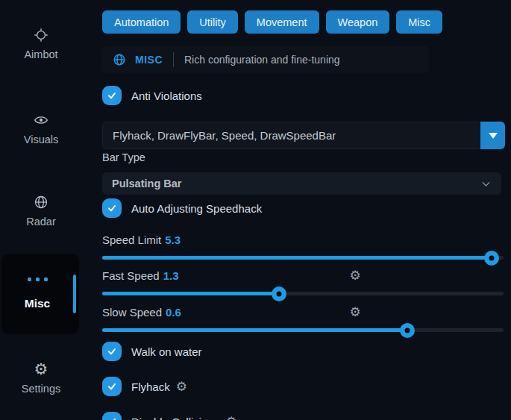 The width and height of the screenshot is (511, 420). Describe the element at coordinates (182, 208) in the screenshot. I see `auto-adjusting-row: Auto Adjusting Speedhack` at that location.